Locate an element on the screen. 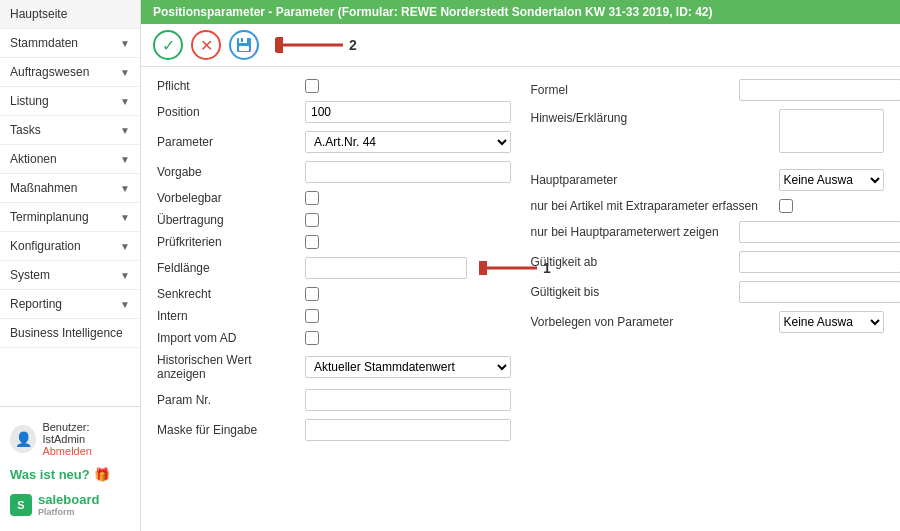 The height and width of the screenshot is (531, 900). sidebar-item-massnahmen: Maßnahmen ▼ is located at coordinates (70, 188).